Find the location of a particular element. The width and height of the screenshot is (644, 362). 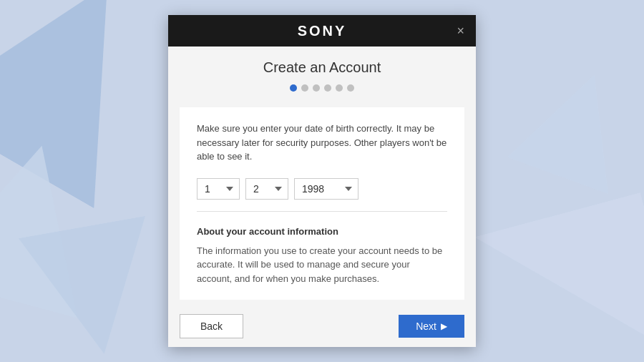

close-button: × is located at coordinates (461, 31).